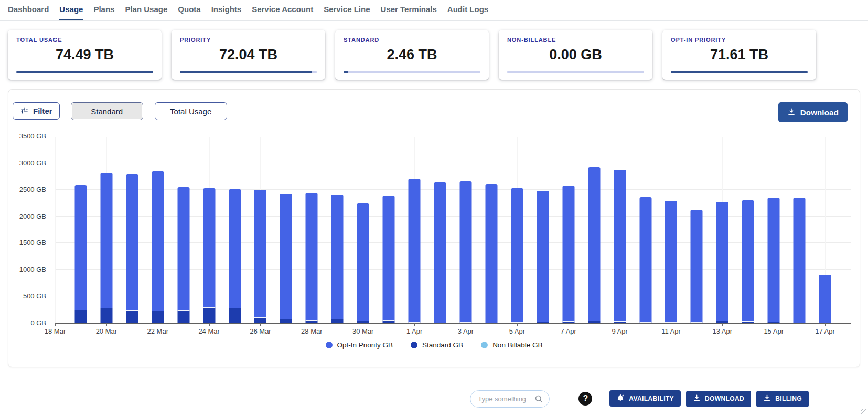 This screenshot has width=868, height=416. Describe the element at coordinates (468, 10) in the screenshot. I see `nav-item-audit-logs: Audit Logs` at that location.